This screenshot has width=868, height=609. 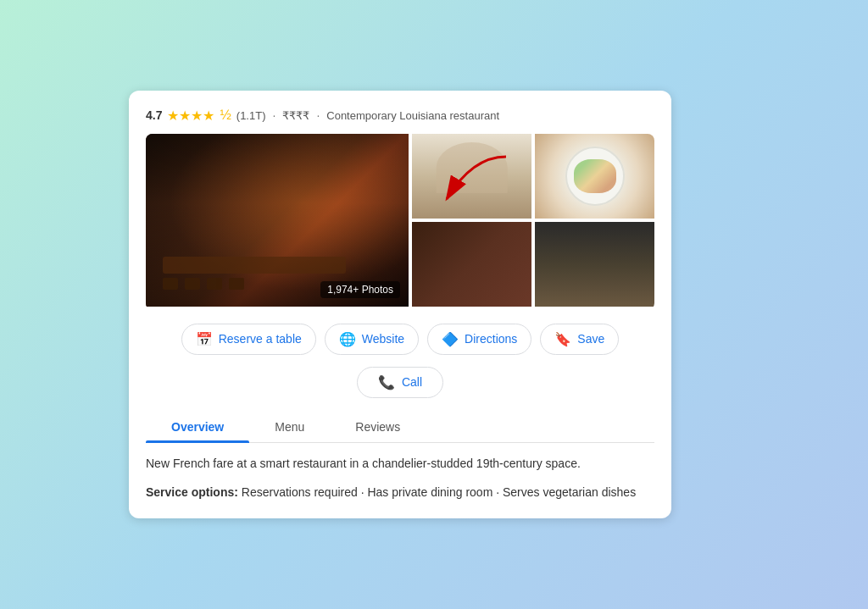 I want to click on service-options: Service options: Reservations required ·…, so click(x=400, y=492).